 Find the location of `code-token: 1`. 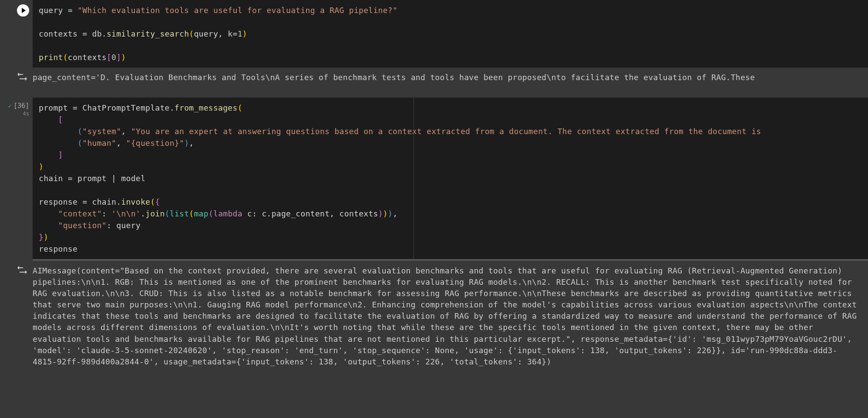

code-token: 1 is located at coordinates (240, 34).